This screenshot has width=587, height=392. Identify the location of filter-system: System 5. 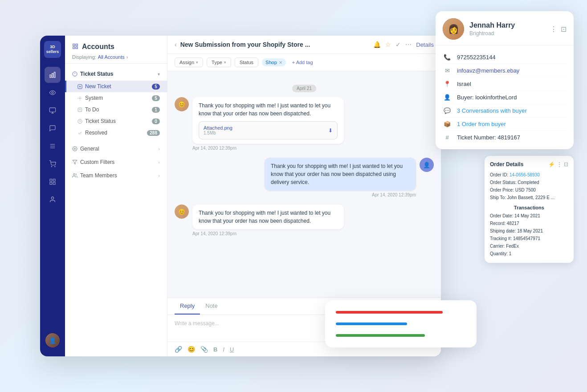
(116, 98).